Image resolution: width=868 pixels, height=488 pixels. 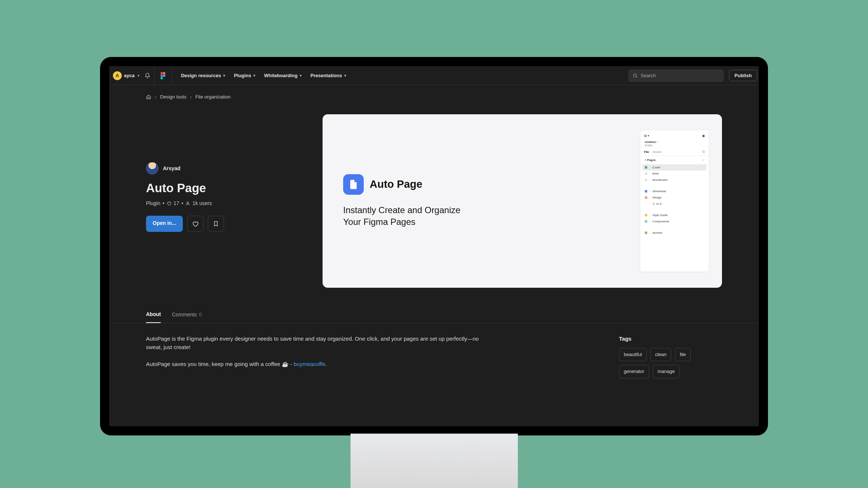 What do you see at coordinates (434, 76) in the screenshot?
I see `topbar: A ayca ▾ De` at bounding box center [434, 76].